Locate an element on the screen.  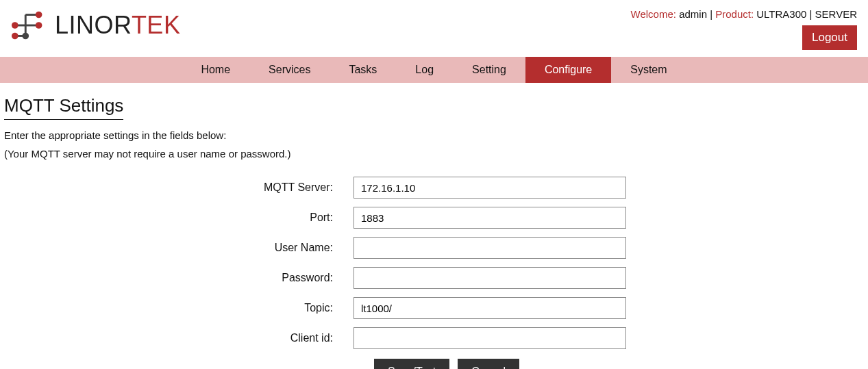
row-clientid: Client id: is located at coordinates (433, 338).